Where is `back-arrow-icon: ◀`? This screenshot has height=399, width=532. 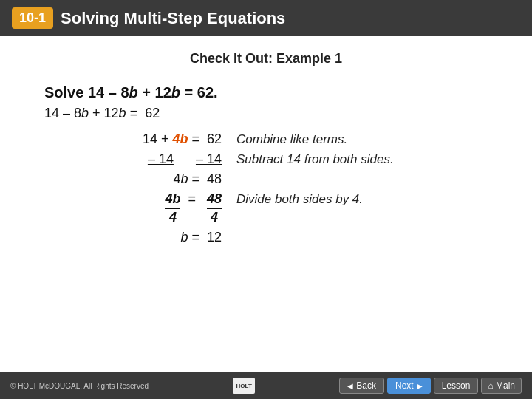 back-arrow-icon: ◀ is located at coordinates (350, 386).